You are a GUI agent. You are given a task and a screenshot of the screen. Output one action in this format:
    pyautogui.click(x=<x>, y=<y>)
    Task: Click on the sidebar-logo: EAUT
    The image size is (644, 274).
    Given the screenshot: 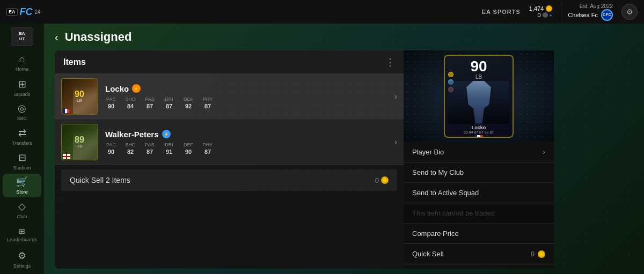 What is the action you would take?
    pyautogui.click(x=22, y=36)
    